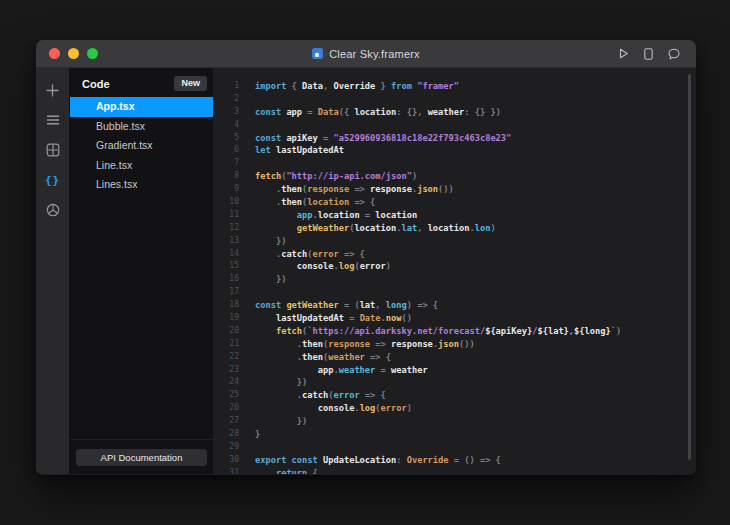 The height and width of the screenshot is (525, 730). What do you see at coordinates (690, 267) in the screenshot?
I see `scrollbar-thumb` at bounding box center [690, 267].